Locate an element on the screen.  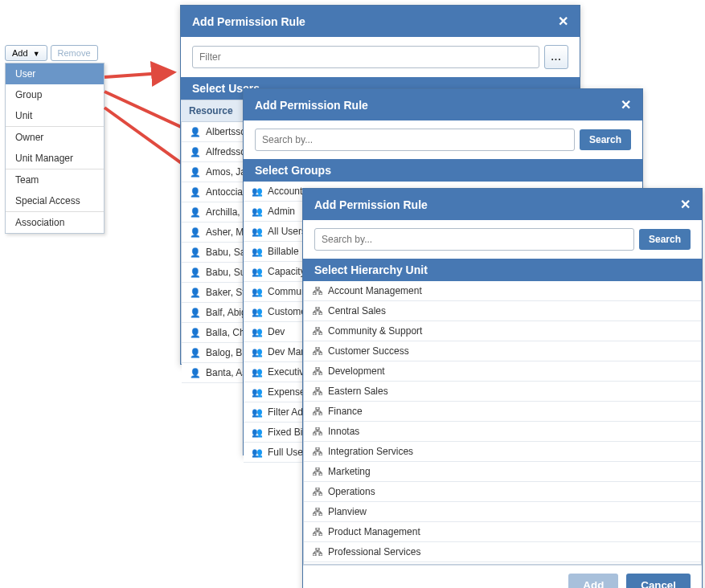
list-item: Finance is located at coordinates (502, 411).